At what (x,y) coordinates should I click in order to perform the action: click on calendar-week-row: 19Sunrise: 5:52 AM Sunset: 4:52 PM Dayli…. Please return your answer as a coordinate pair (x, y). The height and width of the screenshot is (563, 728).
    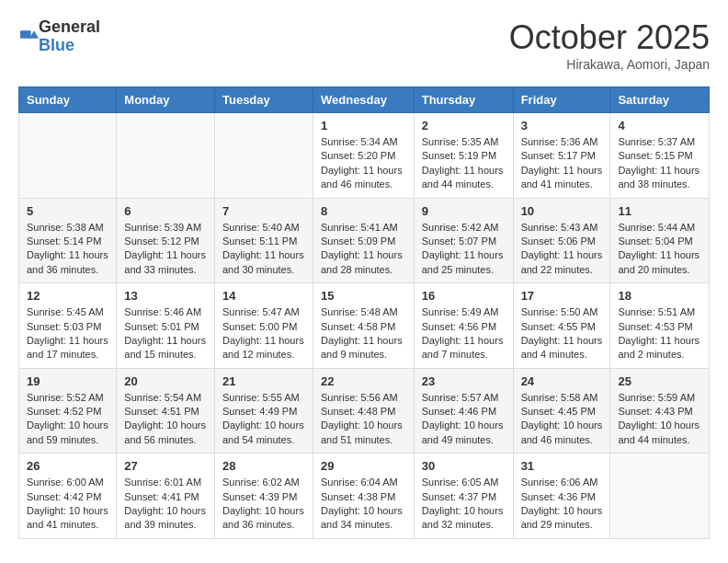
    Looking at the image, I should click on (364, 410).